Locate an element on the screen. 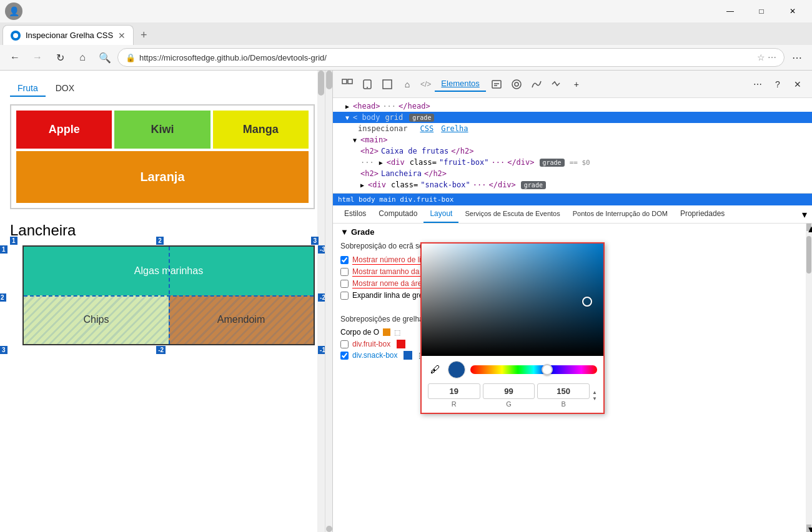 This screenshot has width=812, height=532. b-field: B is located at coordinates (563, 396).